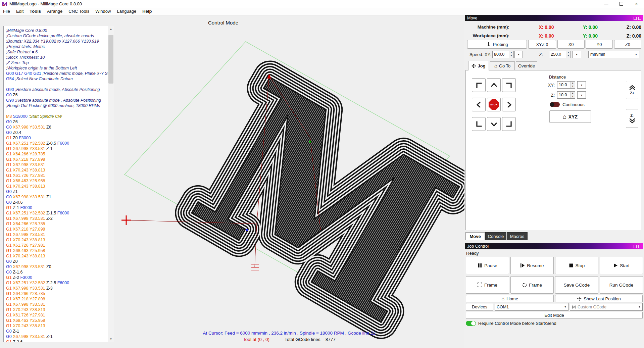 The height and width of the screenshot is (348, 644). I want to click on jog-down-button, so click(494, 124).